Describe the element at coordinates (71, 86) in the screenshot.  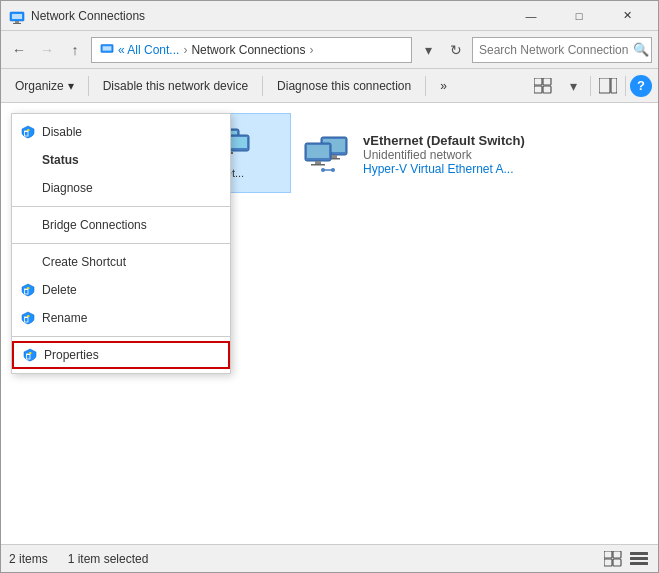
I see `organize-chevron-icon: ▾` at that location.